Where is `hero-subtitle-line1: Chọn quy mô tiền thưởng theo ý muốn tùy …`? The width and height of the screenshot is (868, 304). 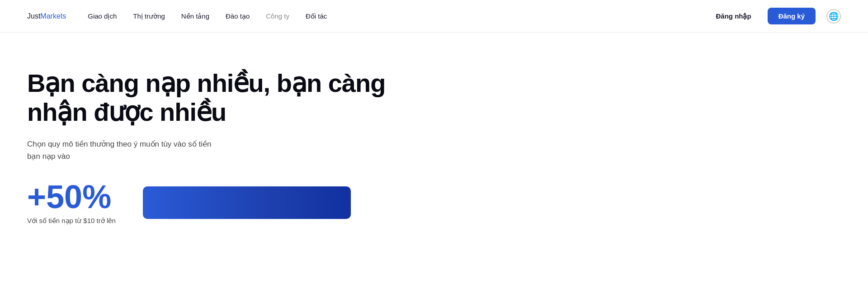
hero-subtitle-line1: Chọn quy mô tiền thưởng theo ý muốn tùy … is located at coordinates (119, 144).